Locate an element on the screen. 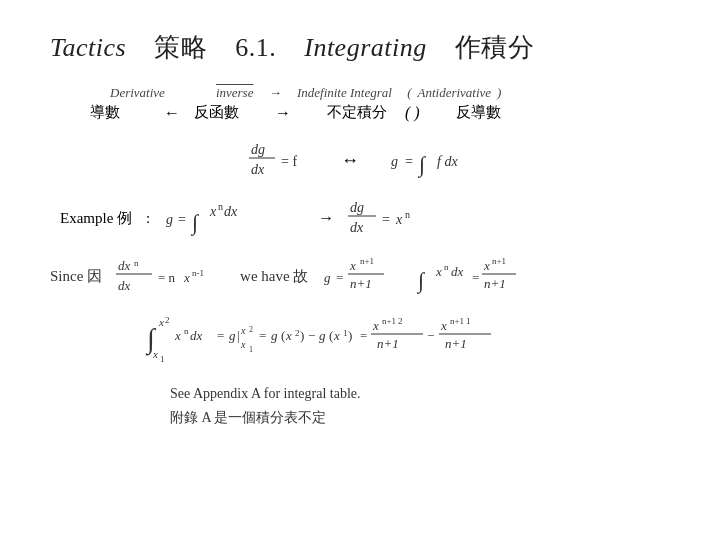 The image size is (720, 540). example-colon: : is located at coordinates (148, 218).